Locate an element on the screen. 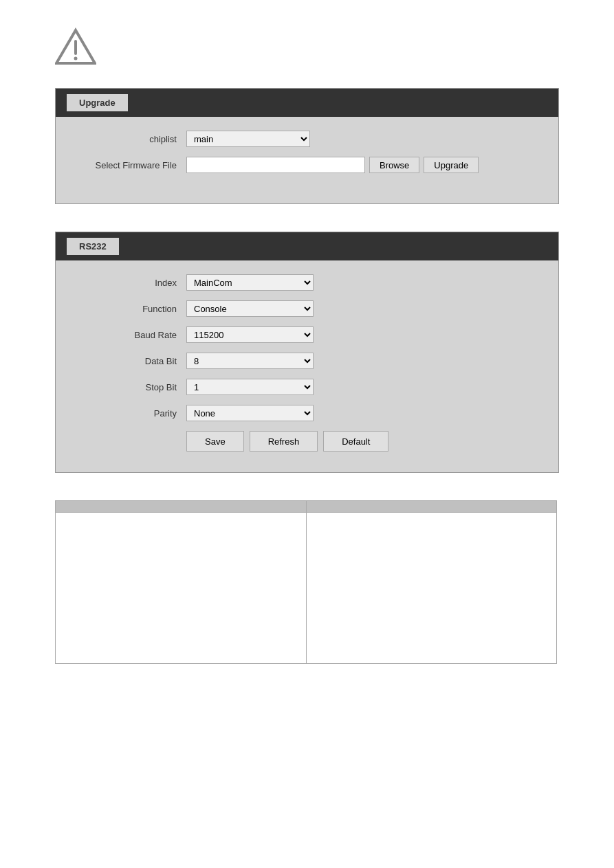  data-bit-row: Data Bit 7 8 is located at coordinates (307, 361).